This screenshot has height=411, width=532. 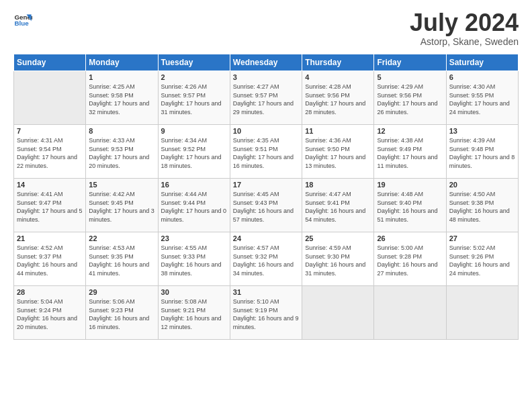 I want to click on header-tuesday: Tuesday, so click(x=193, y=63).